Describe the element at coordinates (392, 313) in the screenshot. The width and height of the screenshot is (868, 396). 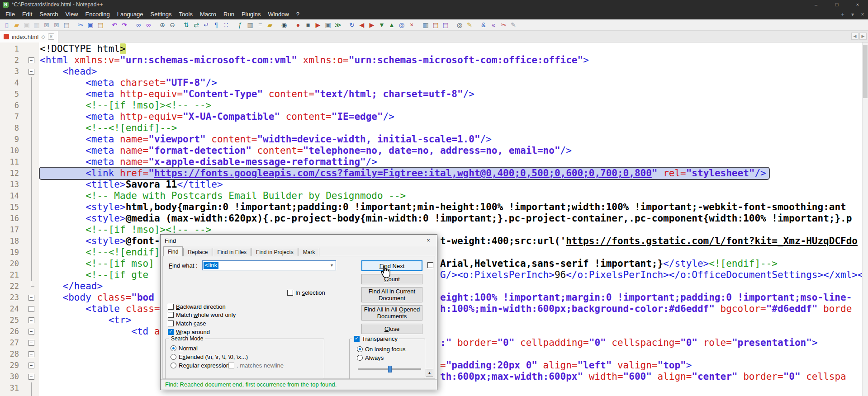
I see `find-all-opened-button: Find All in All Opened Documents` at that location.